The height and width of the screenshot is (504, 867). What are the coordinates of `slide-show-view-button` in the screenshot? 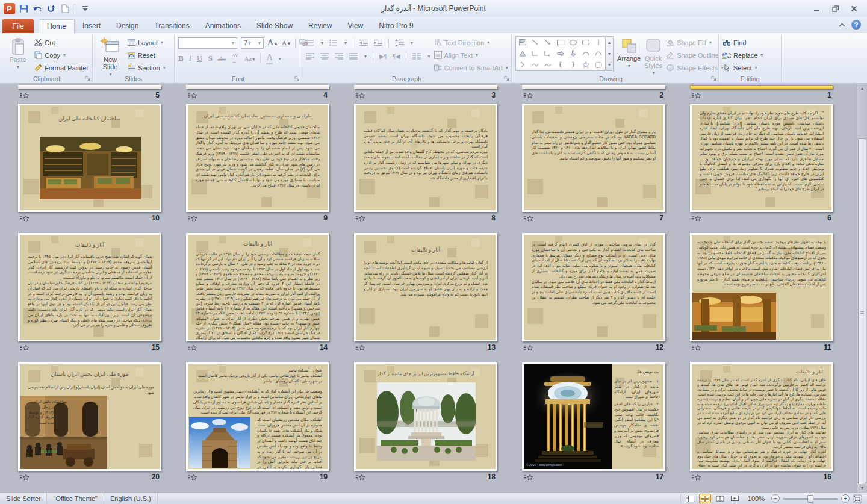 It's located at (735, 499).